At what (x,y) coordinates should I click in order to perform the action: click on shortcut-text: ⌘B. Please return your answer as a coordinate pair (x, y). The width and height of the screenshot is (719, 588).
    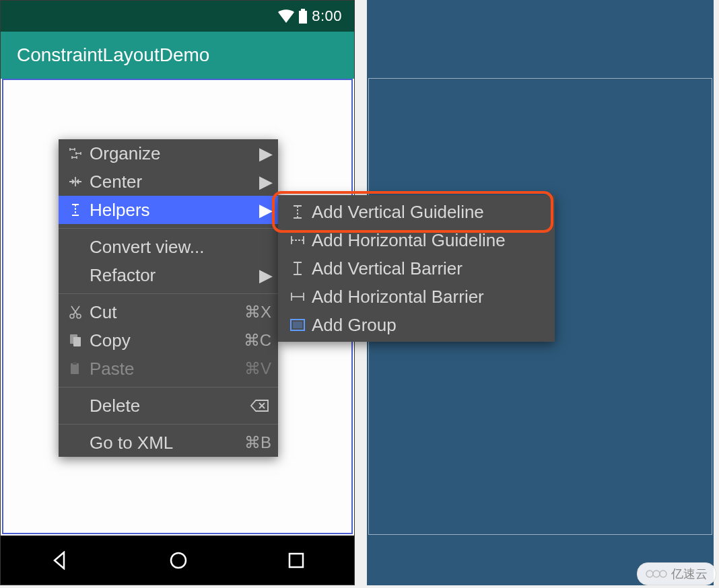
    Looking at the image, I should click on (258, 443).